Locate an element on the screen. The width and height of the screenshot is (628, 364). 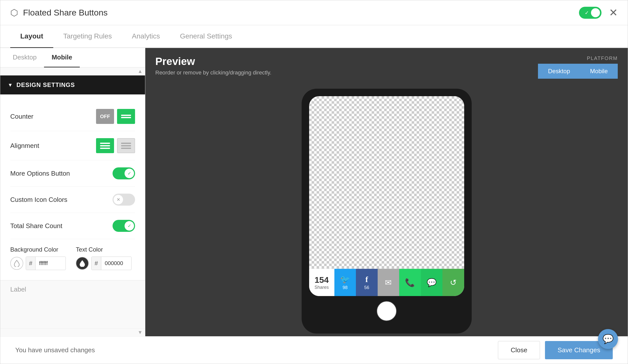
total-share-count-number: 154 is located at coordinates (322, 280).